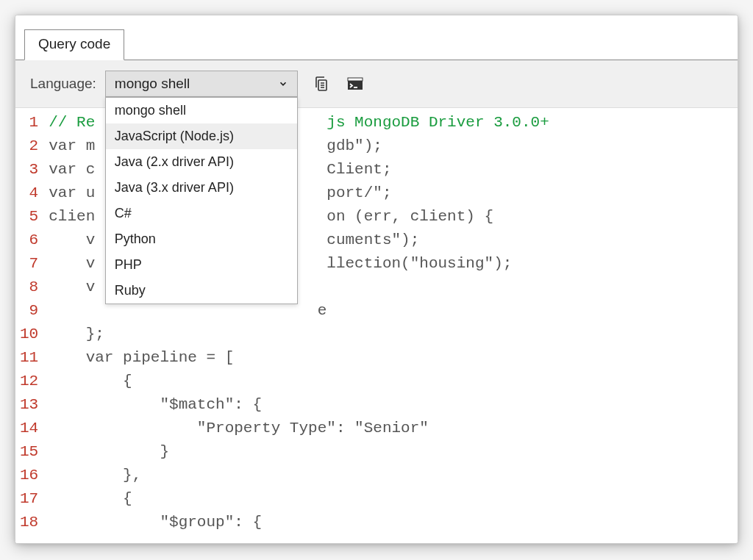 Image resolution: width=753 pixels, height=560 pixels. I want to click on line-number: 8, so click(29, 287).